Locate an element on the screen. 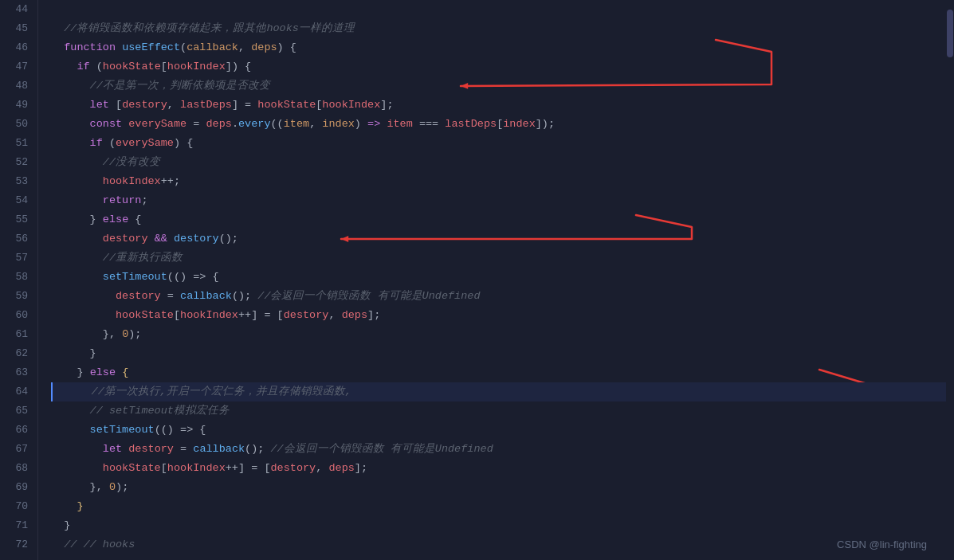 The width and height of the screenshot is (954, 560). line-number: 54 is located at coordinates (14, 201).